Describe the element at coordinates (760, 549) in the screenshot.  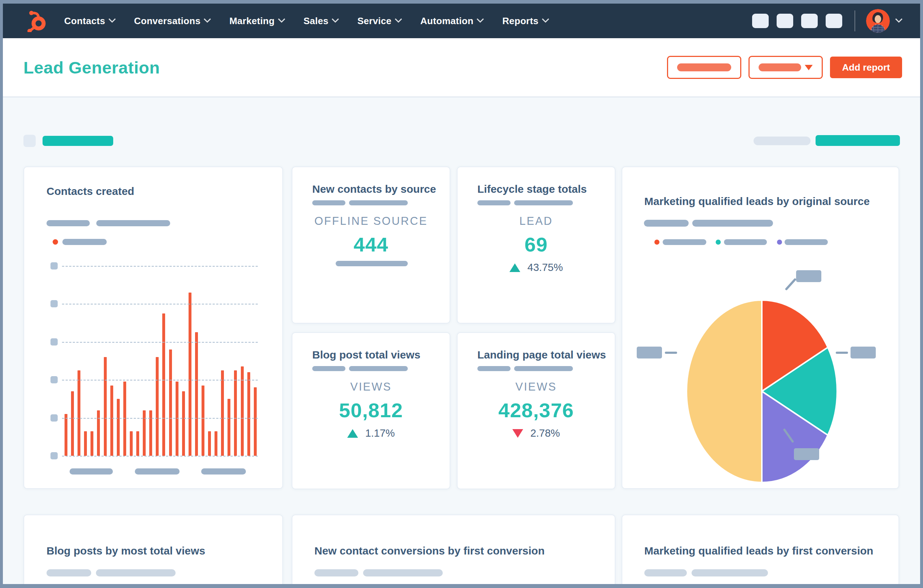
I see `report-card-mql-by-first-conversion: Marketing qualified leads by first conve…` at that location.